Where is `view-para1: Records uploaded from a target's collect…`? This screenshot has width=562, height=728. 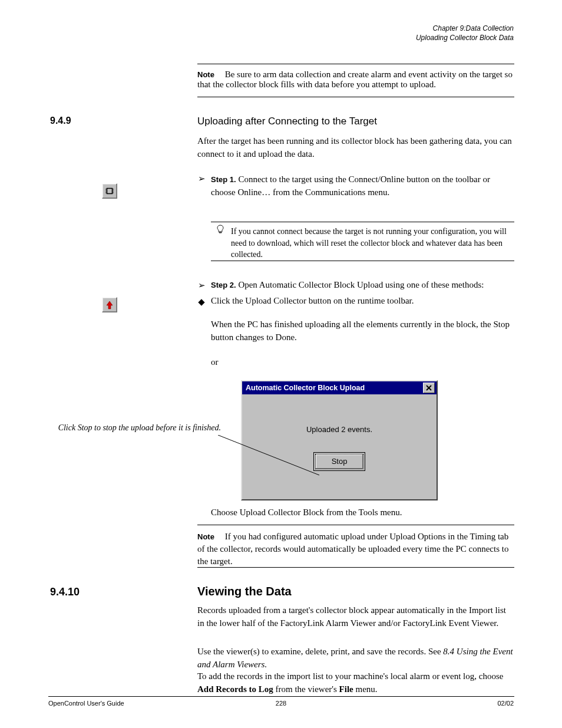
view-para1: Records uploaded from a target's collect… is located at coordinates (356, 617).